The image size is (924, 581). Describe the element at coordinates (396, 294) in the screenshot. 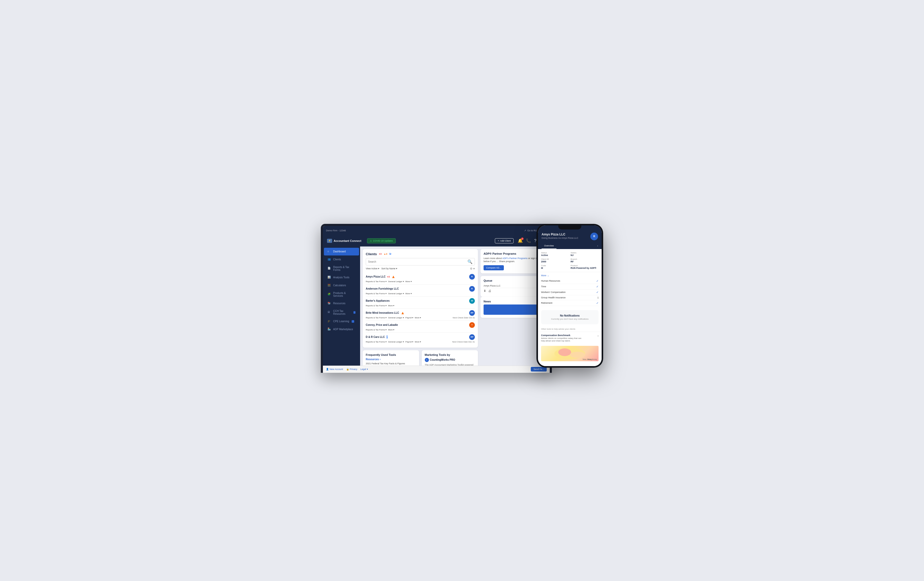

I see `ledger-dropdown-anderson: General Ledger ▾` at that location.